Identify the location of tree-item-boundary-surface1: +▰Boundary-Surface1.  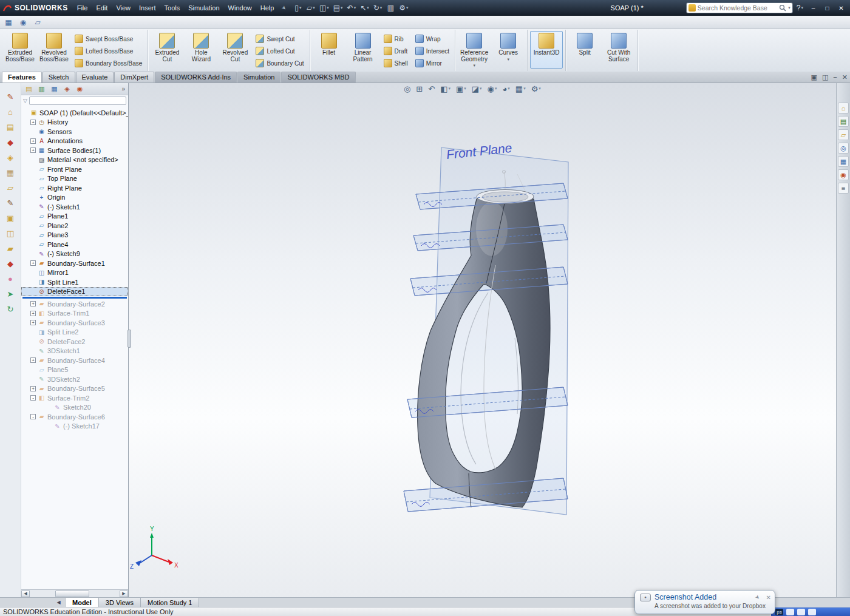
(75, 263).